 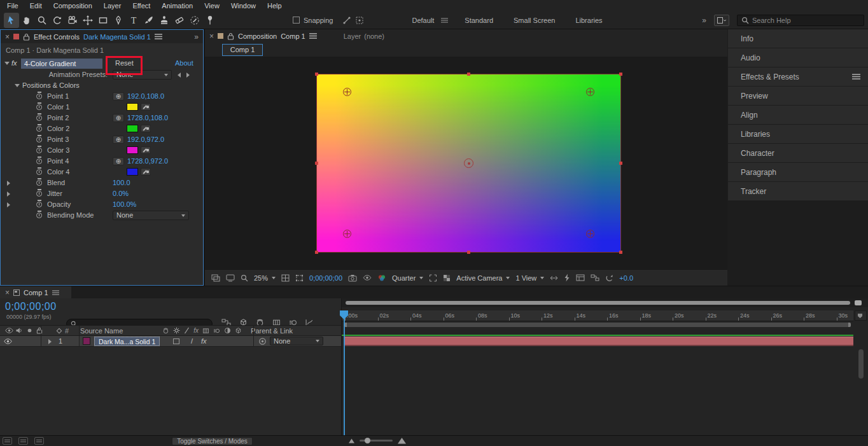 I want to click on work-area-bar, so click(x=598, y=324).